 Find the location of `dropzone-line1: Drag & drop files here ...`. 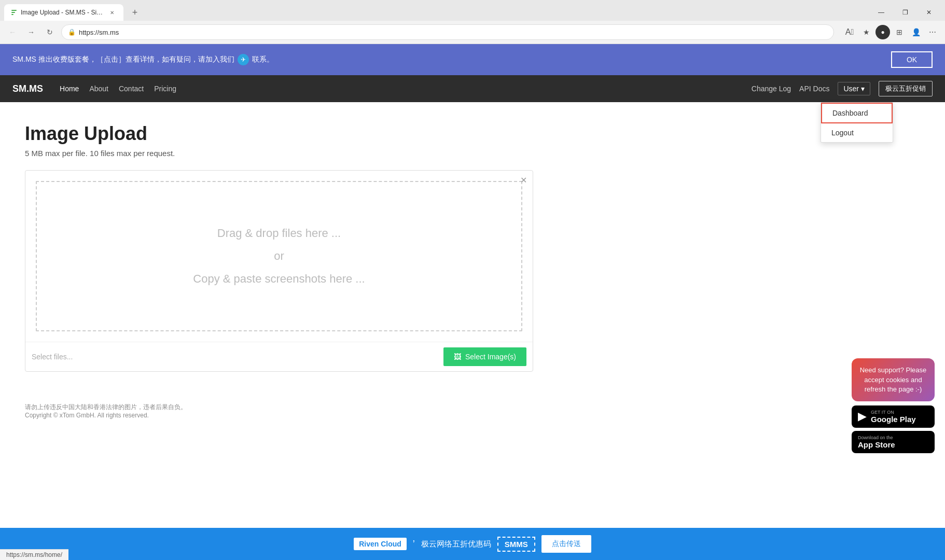

dropzone-line1: Drag & drop files here ... is located at coordinates (279, 233).